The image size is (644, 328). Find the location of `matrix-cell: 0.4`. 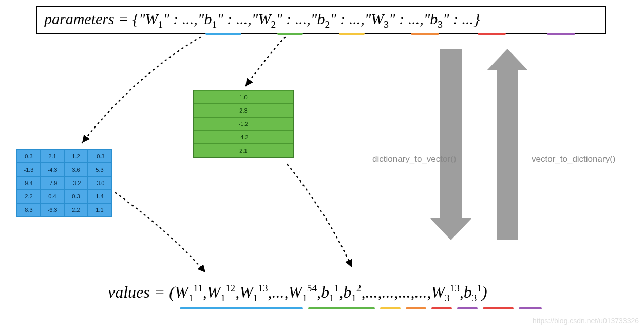

matrix-cell: 0.4 is located at coordinates (52, 196).